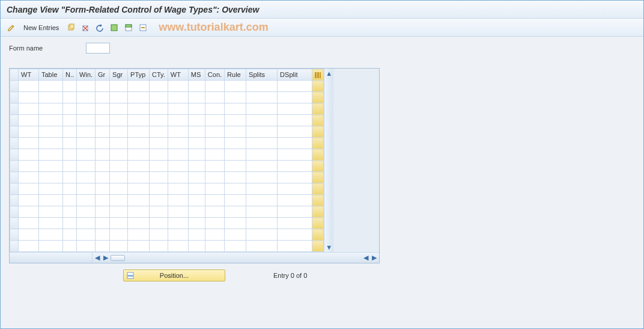 This screenshot has height=329, width=644. I want to click on col-dsplit: DSplit, so click(295, 75).